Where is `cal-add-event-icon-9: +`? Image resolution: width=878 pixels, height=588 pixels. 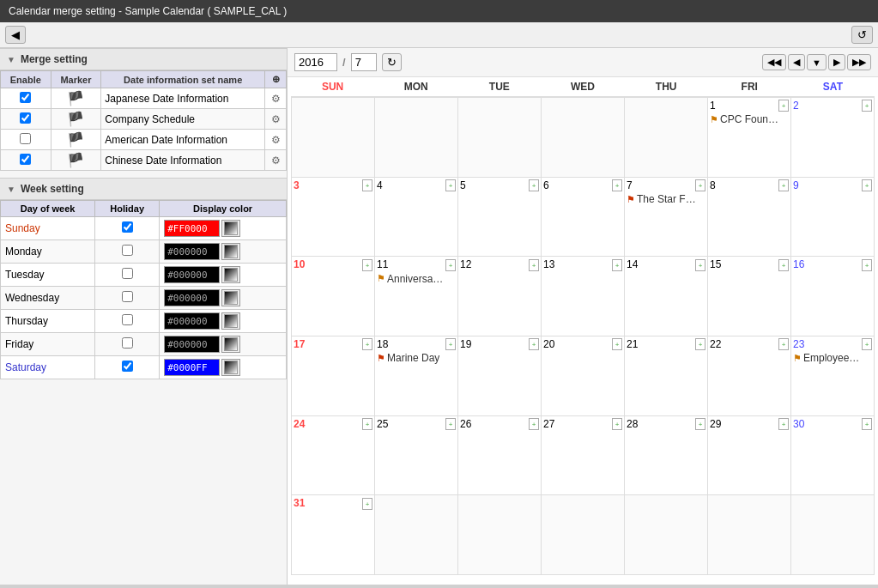 cal-add-event-icon-9: + is located at coordinates (867, 185).